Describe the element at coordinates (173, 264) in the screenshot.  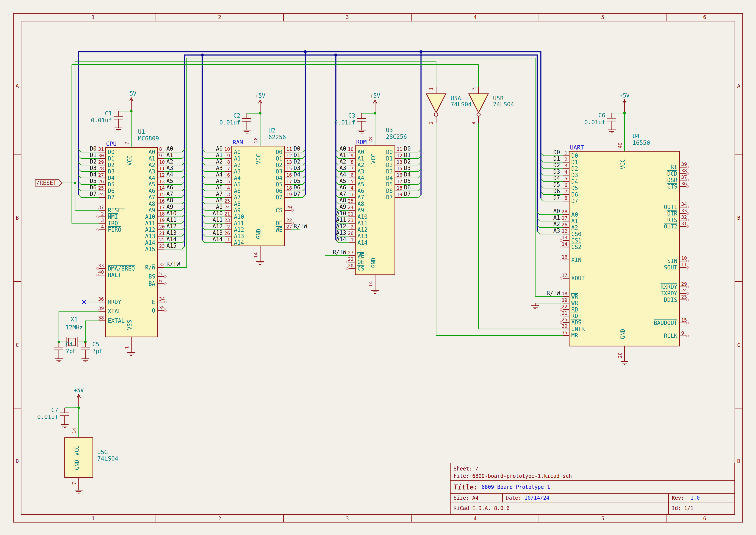
I see `net-label: R/!W` at that location.